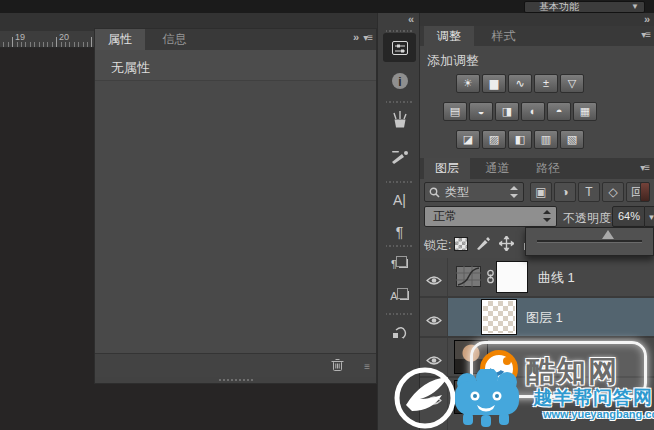 This screenshot has height=430, width=654. I want to click on blend-mode-dropdown: 正常, so click(490, 216).